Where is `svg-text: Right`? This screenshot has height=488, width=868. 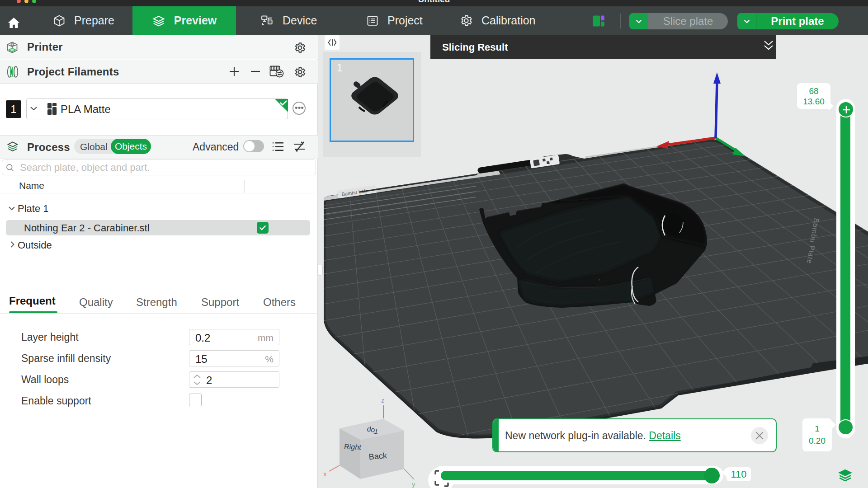 svg-text: Right is located at coordinates (353, 446).